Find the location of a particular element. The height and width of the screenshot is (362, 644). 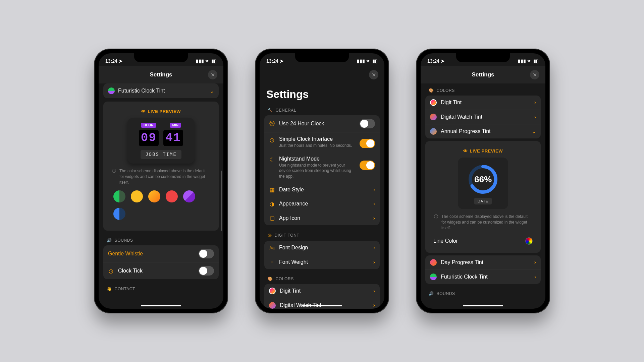

clock-preview: HOUR MIN 09 41 JOBS TIME is located at coordinates (161, 141).